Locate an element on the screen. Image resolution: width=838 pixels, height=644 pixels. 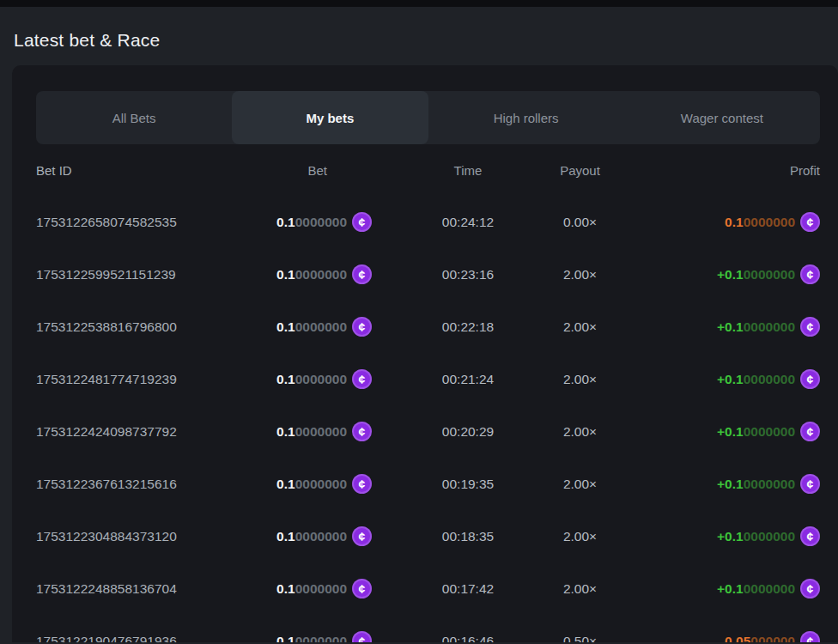
table-row: 17531225388167968000.10000000¢00:22:182.… is located at coordinates (428, 326).